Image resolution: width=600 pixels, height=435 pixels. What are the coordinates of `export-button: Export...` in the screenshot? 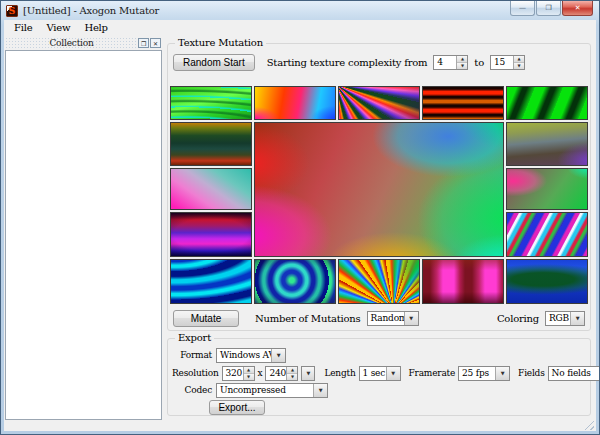 It's located at (237, 408).